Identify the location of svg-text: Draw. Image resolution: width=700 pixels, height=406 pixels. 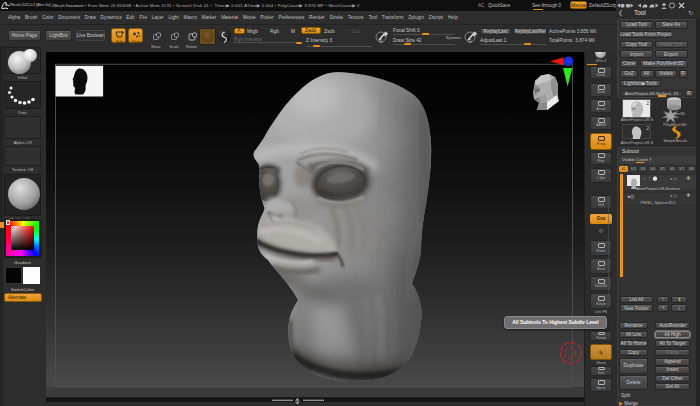
(136, 40).